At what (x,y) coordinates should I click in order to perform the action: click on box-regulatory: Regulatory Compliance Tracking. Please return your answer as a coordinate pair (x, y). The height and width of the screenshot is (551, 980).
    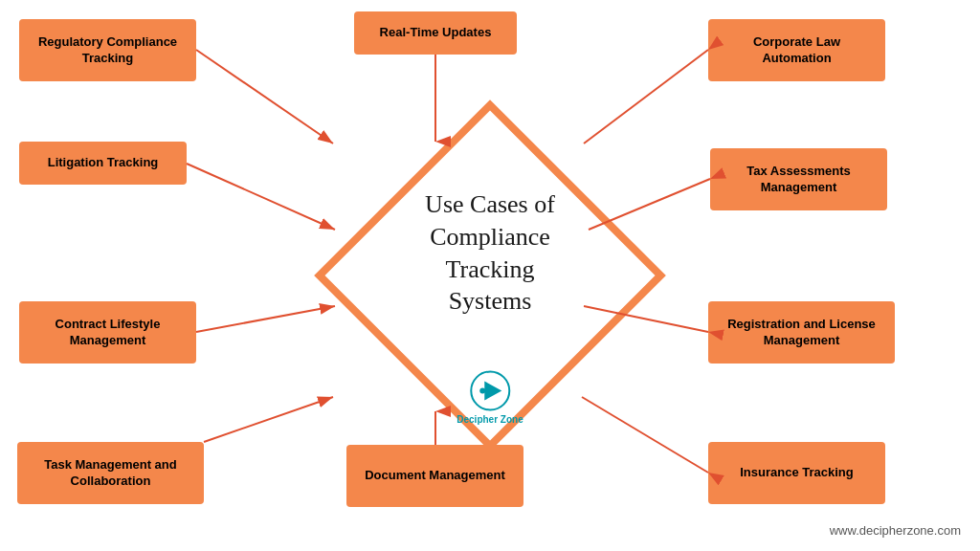
    Looking at the image, I should click on (107, 50).